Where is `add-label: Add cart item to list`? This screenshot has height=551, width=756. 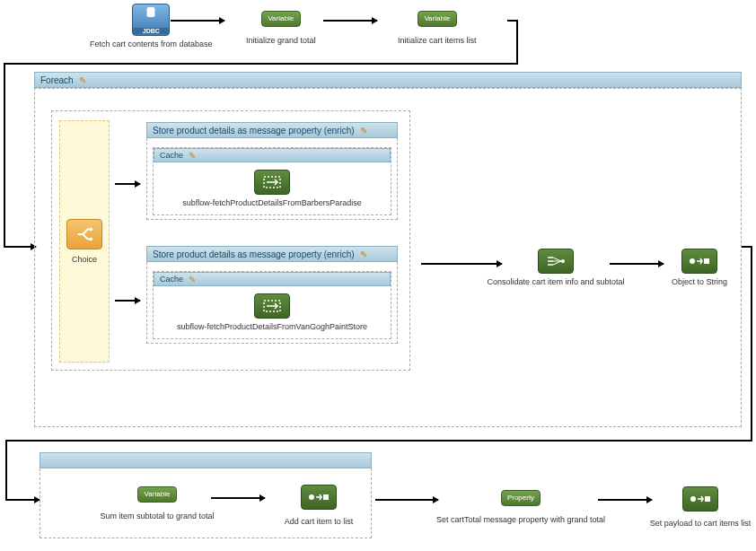
add-label: Add cart item to list is located at coordinates (319, 521).